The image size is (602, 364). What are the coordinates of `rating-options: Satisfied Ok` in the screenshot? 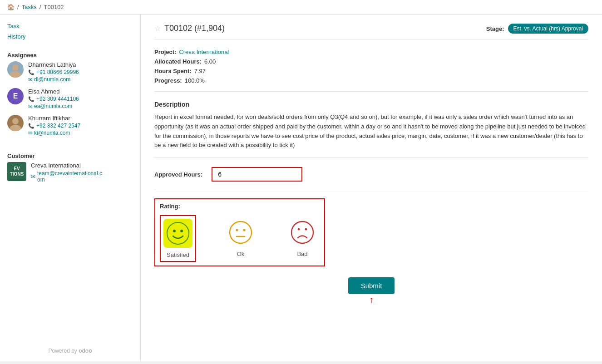 It's located at (240, 239).